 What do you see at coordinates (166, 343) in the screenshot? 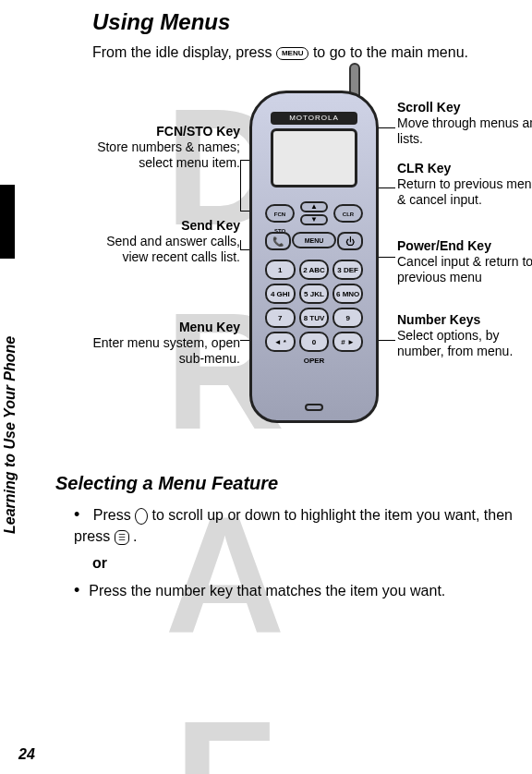
I see `callout-menu: Menu Key Enter menu system, open sub-men…` at bounding box center [166, 343].